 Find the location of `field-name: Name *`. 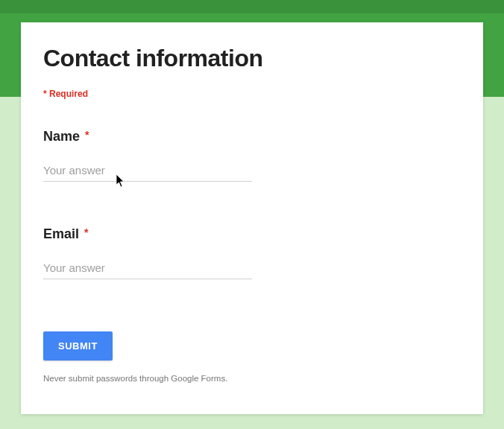

field-name: Name * is located at coordinates (252, 155).